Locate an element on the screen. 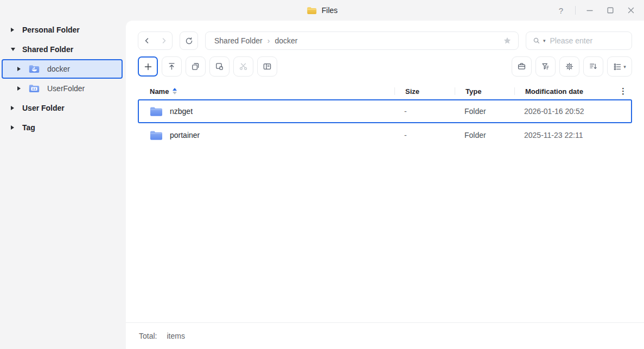 The height and width of the screenshot is (349, 644). sidebar-item-label: UserFolder is located at coordinates (66, 88).